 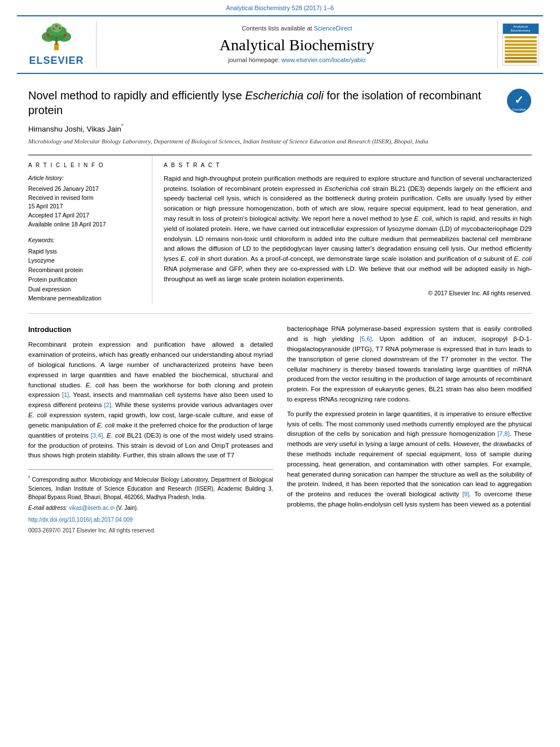 What do you see at coordinates (151, 520) in the screenshot?
I see `doi-link: http://dx.doi.org/10.1016/j.ab.2017.04.0…` at bounding box center [151, 520].